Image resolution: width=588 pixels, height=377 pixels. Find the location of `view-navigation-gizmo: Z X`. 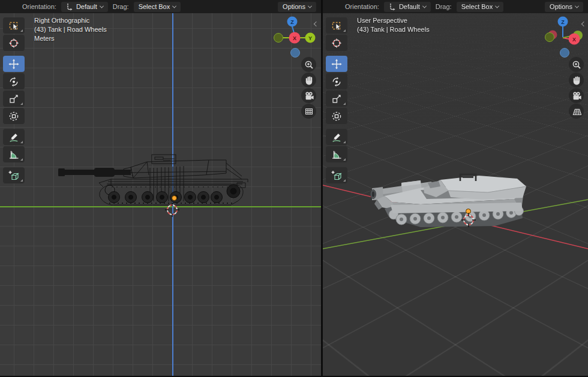

view-navigation-gizmo: Z X is located at coordinates (564, 36).